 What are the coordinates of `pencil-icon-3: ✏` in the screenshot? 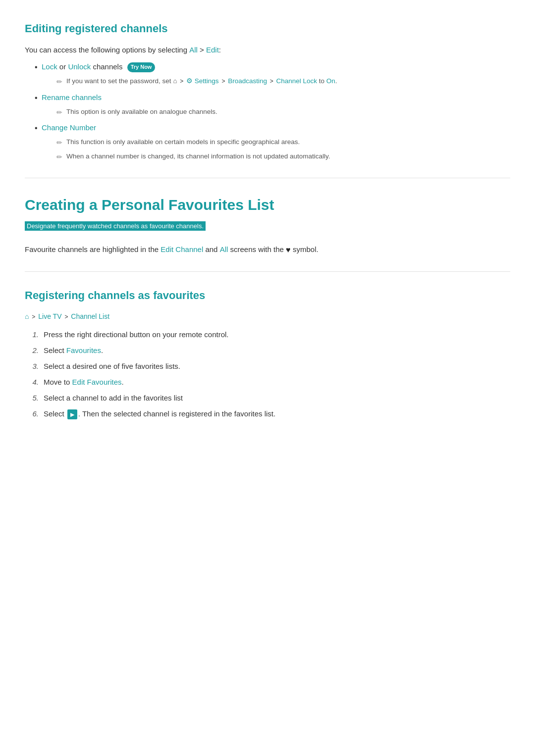 It's located at (59, 143).